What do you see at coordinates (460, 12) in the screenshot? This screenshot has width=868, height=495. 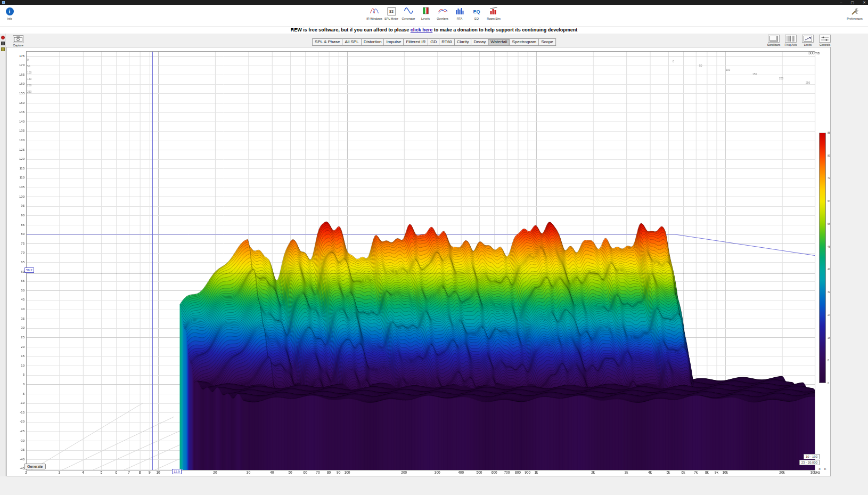 I see `rta-icon` at bounding box center [460, 12].